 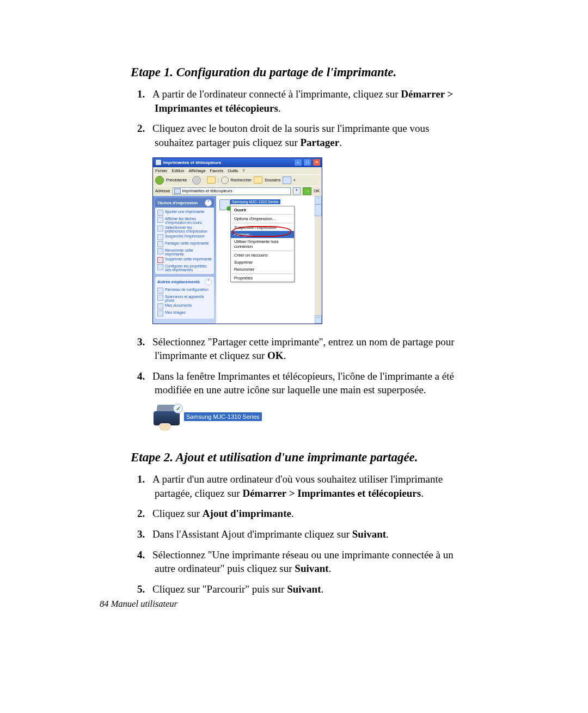 What do you see at coordinates (217, 171) in the screenshot?
I see `menu-favoris: Favoris` at bounding box center [217, 171].